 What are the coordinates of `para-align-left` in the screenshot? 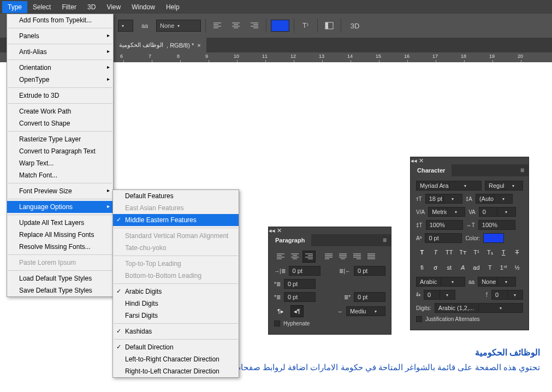 It's located at (281, 257).